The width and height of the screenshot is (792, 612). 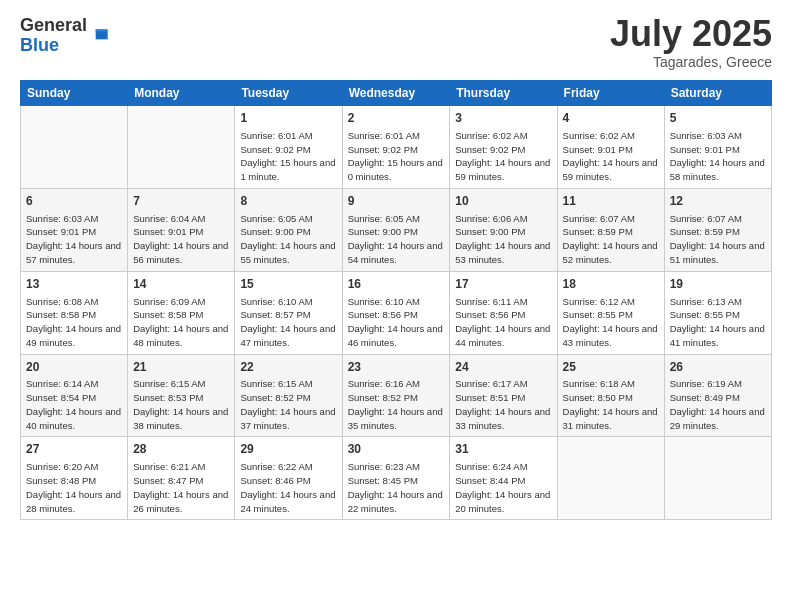 What do you see at coordinates (288, 312) in the screenshot?
I see `calendar-cell: 15Sunrise: 6:10 AM Sunset: 8:57 PM Dayli…` at bounding box center [288, 312].